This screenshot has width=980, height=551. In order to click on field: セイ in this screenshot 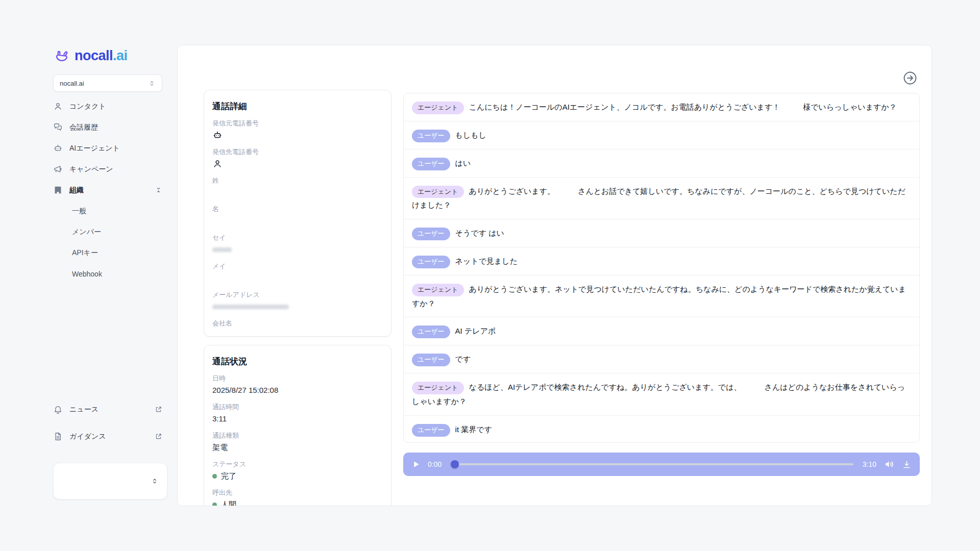, I will do `click(298, 244)`.